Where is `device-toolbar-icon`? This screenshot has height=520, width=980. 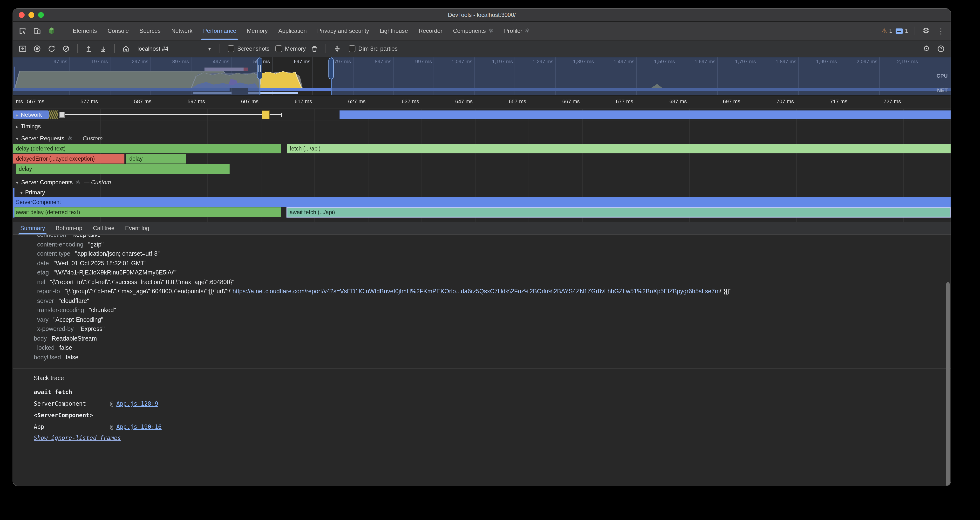 device-toolbar-icon is located at coordinates (37, 31).